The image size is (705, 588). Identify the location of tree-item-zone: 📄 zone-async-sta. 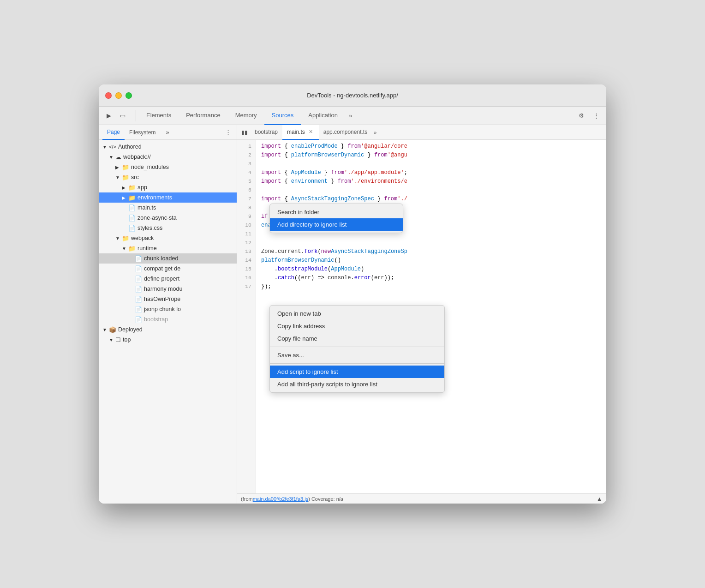
(168, 218).